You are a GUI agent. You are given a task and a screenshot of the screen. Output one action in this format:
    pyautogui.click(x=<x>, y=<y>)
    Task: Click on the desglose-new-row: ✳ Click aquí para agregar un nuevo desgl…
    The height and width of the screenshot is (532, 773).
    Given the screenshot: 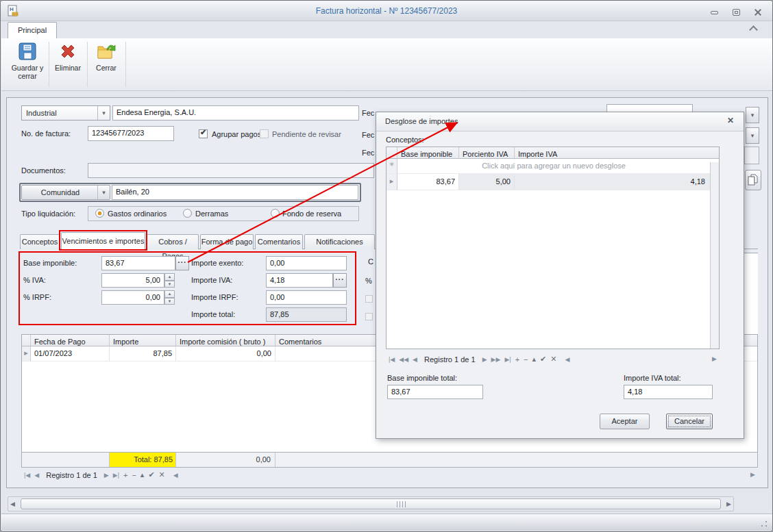 What is the action you would take?
    pyautogui.click(x=548, y=166)
    